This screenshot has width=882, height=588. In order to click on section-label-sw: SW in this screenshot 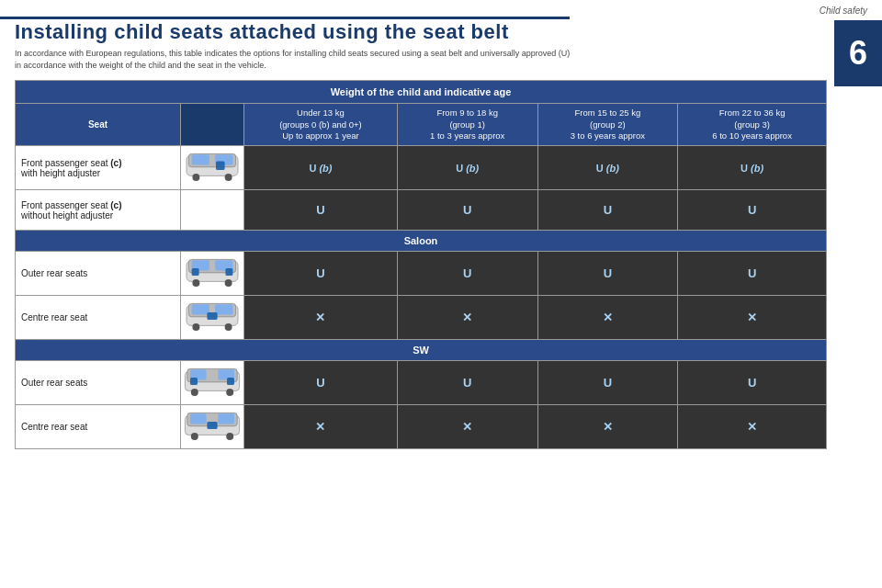, I will do `click(421, 351)`.